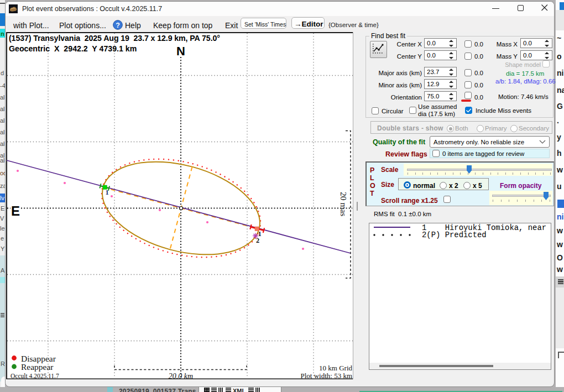 This screenshot has width=564, height=392. What do you see at coordinates (326, 375) in the screenshot?
I see `svg-text: Plot width: 53 km` at bounding box center [326, 375].